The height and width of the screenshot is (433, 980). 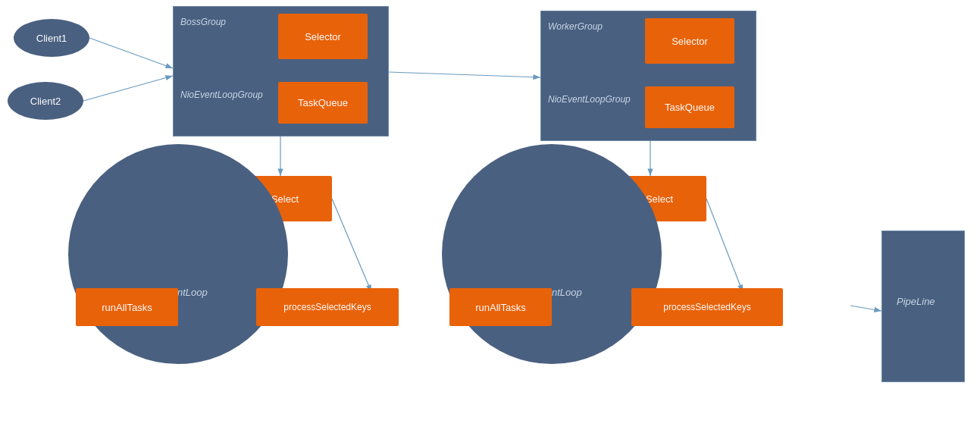 What do you see at coordinates (323, 36) in the screenshot?
I see `boss-selector-box: Selector` at bounding box center [323, 36].